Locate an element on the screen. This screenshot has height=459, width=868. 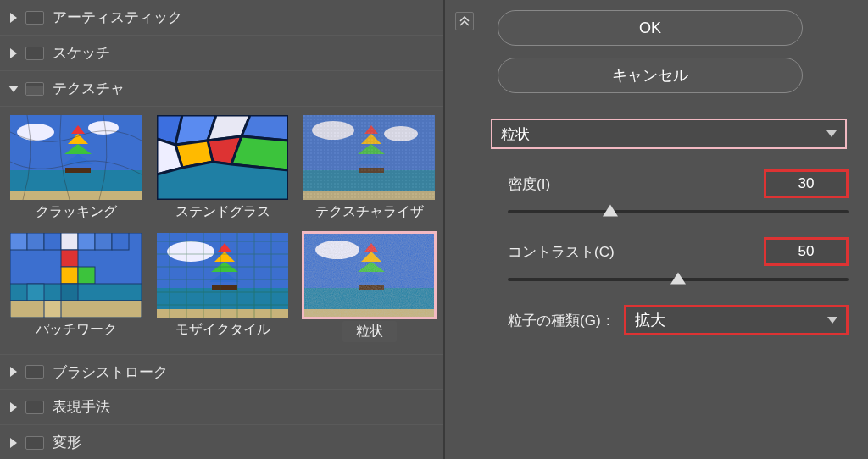
thumb-texturizer: テクスチャライザ is located at coordinates (370, 168).